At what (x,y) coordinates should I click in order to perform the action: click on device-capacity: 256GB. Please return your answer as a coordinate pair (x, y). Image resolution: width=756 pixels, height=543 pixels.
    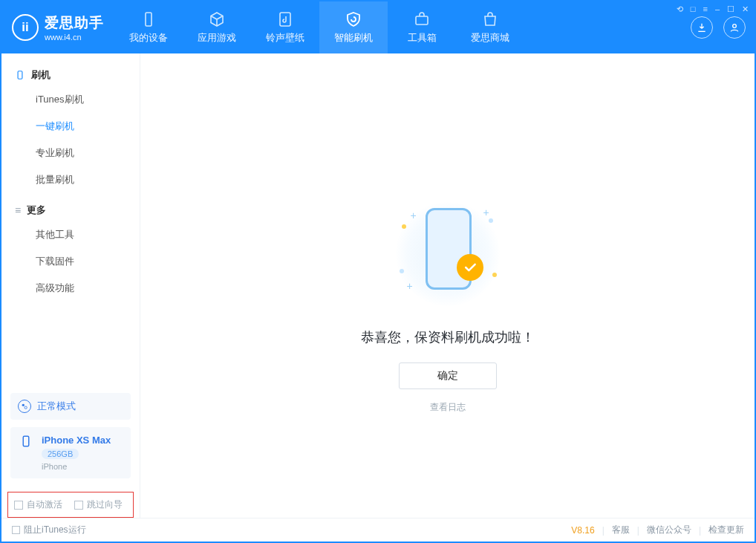
    Looking at the image, I should click on (60, 454).